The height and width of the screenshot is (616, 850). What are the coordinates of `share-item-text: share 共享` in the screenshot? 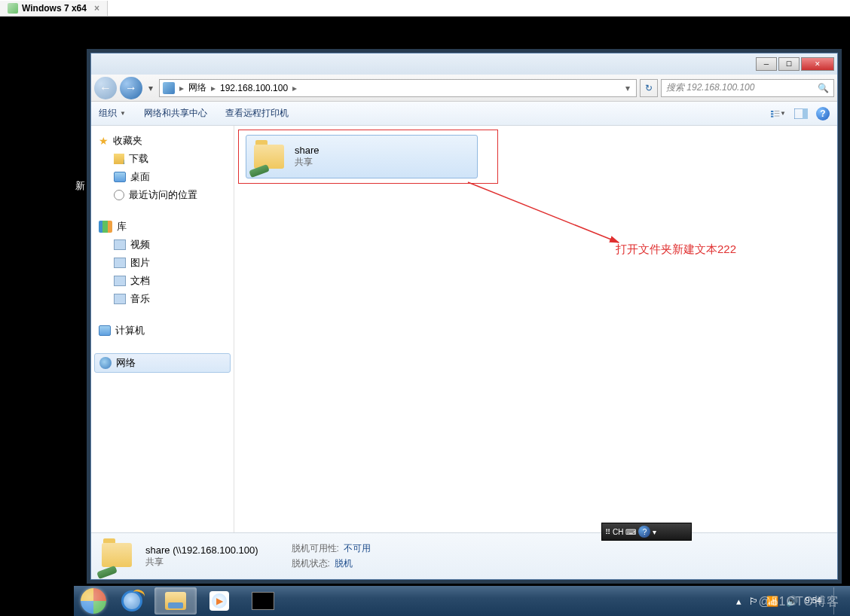 It's located at (307, 157).